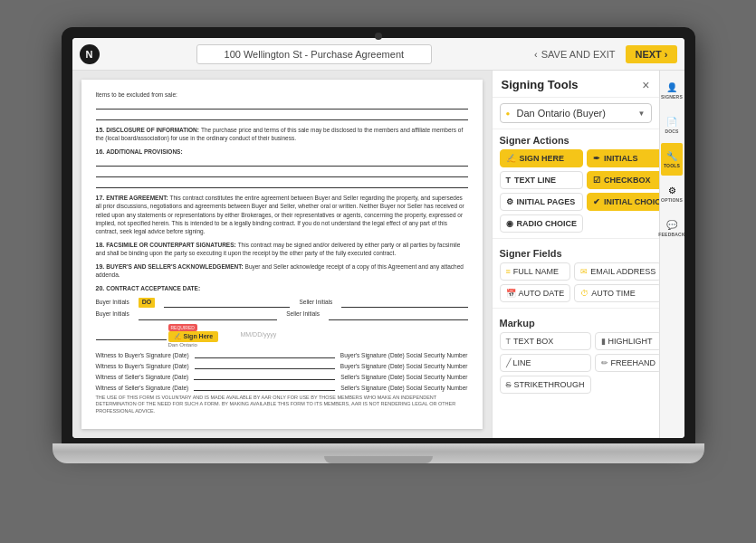 The height and width of the screenshot is (543, 756). Describe the element at coordinates (616, 293) in the screenshot. I see `auto-time-button: ⏱ AUTO TIME` at that location.